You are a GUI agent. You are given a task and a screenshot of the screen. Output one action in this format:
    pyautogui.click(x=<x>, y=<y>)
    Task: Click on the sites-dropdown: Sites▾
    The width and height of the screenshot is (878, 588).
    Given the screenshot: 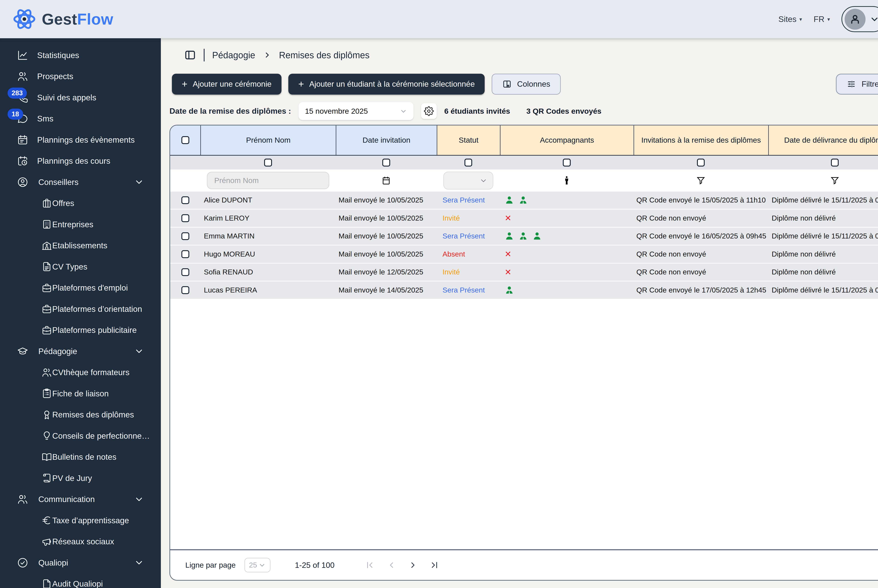 What is the action you would take?
    pyautogui.click(x=790, y=19)
    